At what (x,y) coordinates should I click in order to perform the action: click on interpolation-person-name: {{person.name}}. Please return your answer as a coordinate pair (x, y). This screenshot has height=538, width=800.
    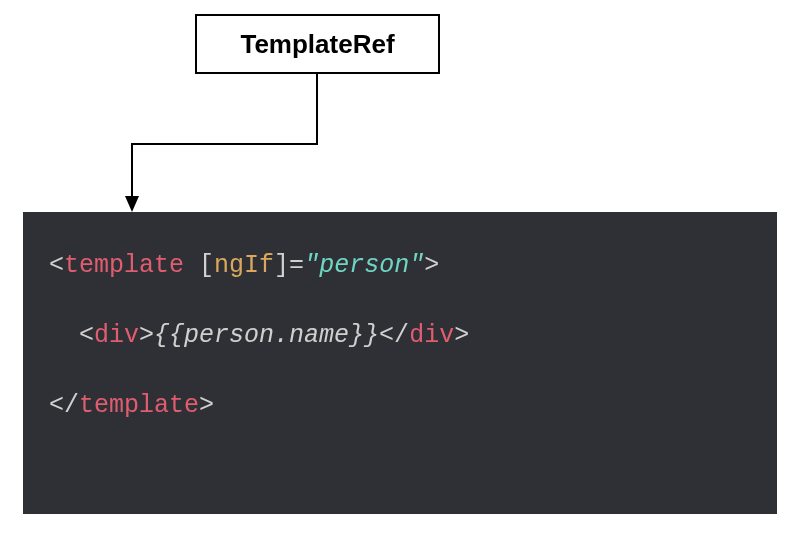
    Looking at the image, I should click on (266, 336).